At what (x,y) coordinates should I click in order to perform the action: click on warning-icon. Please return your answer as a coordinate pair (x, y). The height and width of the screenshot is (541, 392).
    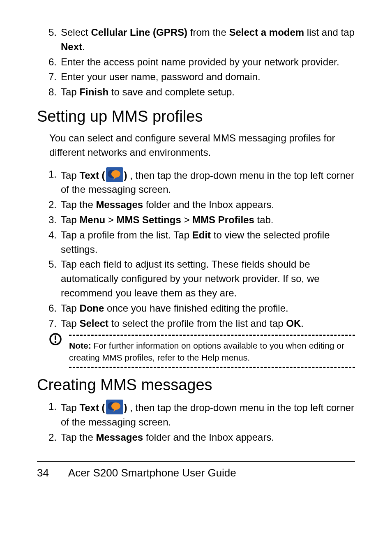
    Looking at the image, I should click on (55, 340).